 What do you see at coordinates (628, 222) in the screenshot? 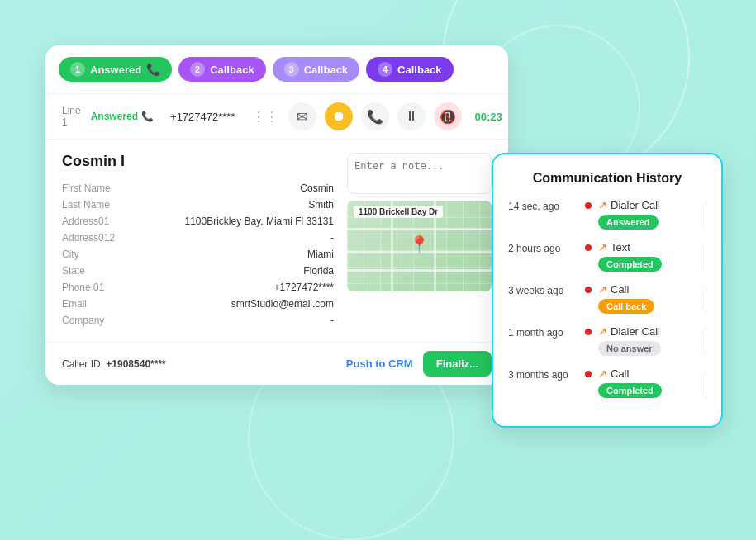
I see `history-item-badge: Answered` at bounding box center [628, 222].